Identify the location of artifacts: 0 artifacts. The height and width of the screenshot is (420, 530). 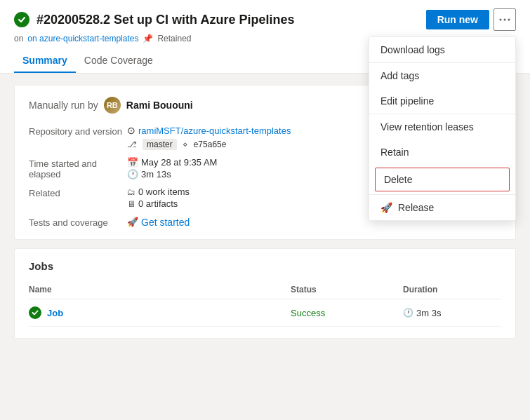
(158, 203).